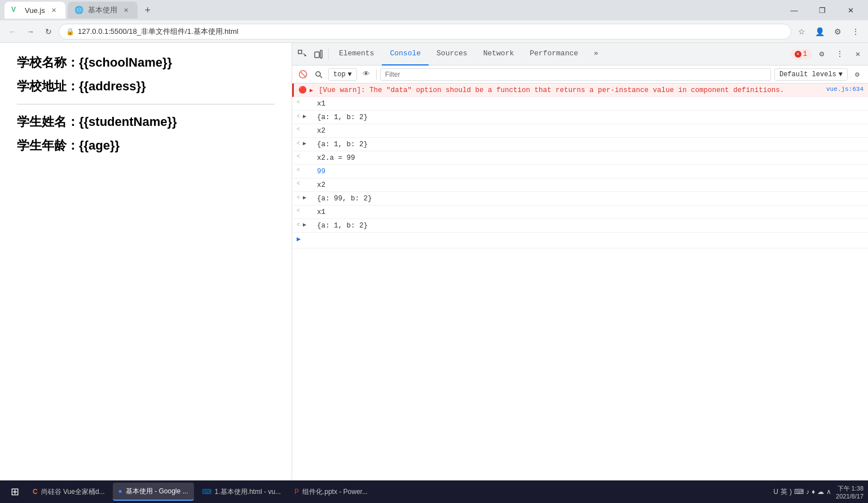  I want to click on row-repeat-2: <, so click(298, 116).